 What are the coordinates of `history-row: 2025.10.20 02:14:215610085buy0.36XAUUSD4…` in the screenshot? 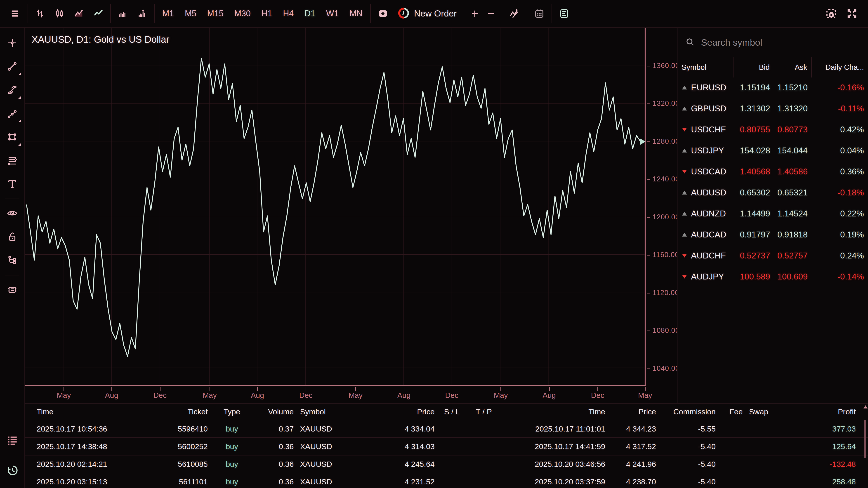 It's located at (447, 464).